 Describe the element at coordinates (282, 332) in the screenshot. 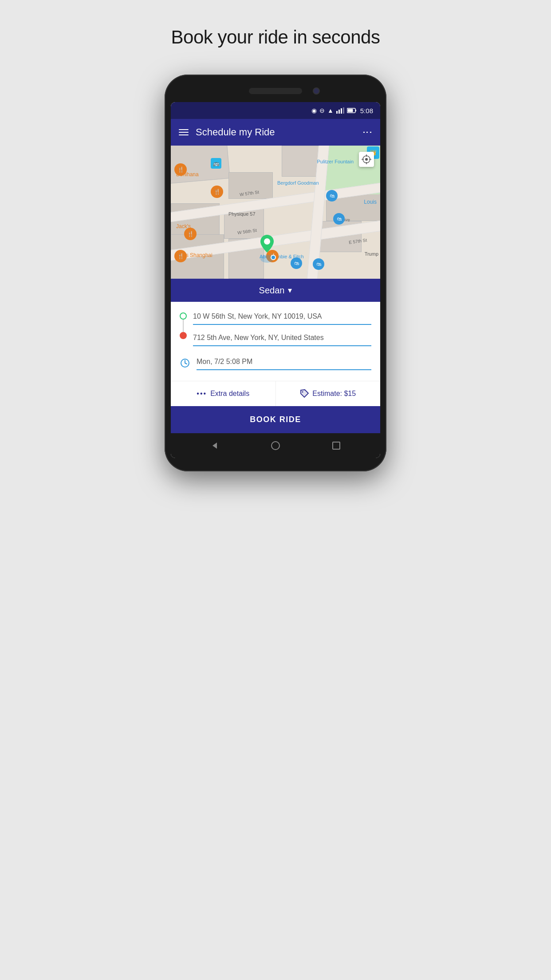

I see `location-inputs` at that location.